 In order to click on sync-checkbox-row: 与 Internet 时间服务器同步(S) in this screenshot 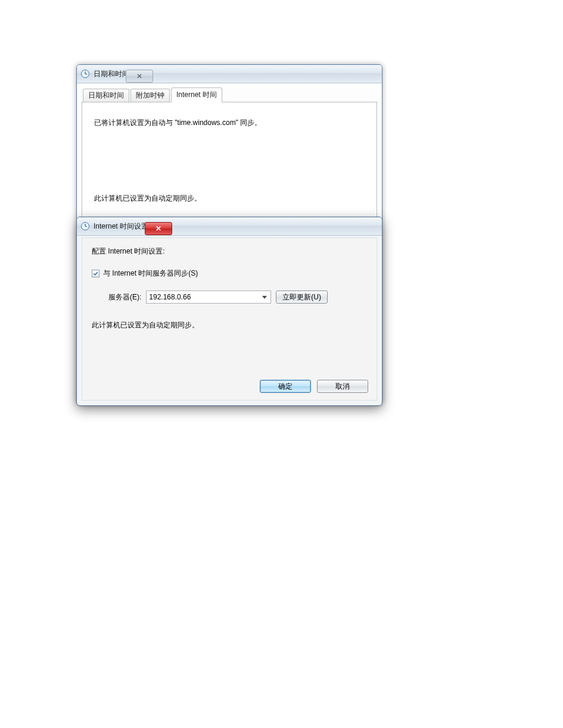, I will do `click(229, 274)`.